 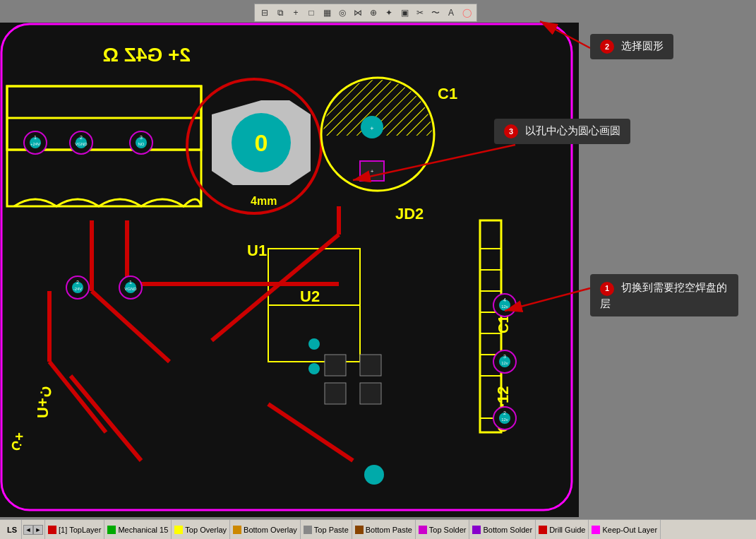 What do you see at coordinates (358, 13) in the screenshot?
I see `antenna-icon: ⋈` at bounding box center [358, 13].